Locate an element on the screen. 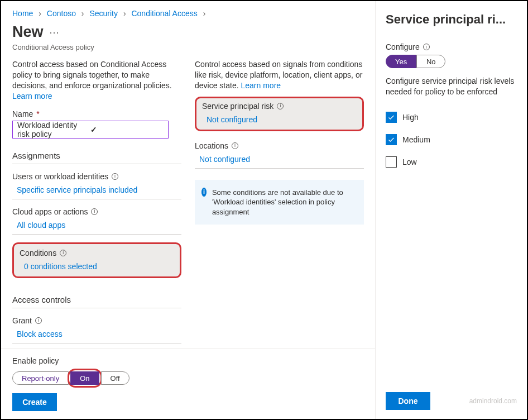 The width and height of the screenshot is (528, 420). create-button: Create is located at coordinates (35, 402).